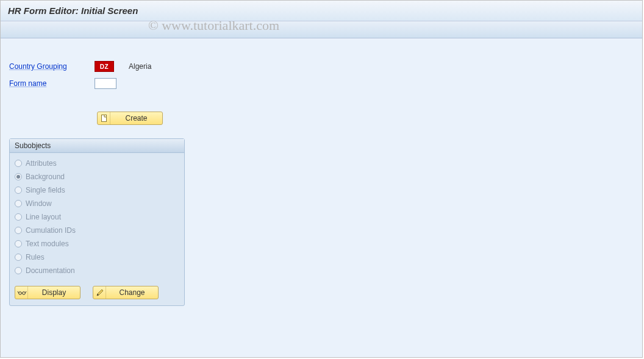 Image resolution: width=644 pixels, height=359 pixels. I want to click on create-button-row: Create, so click(367, 118).